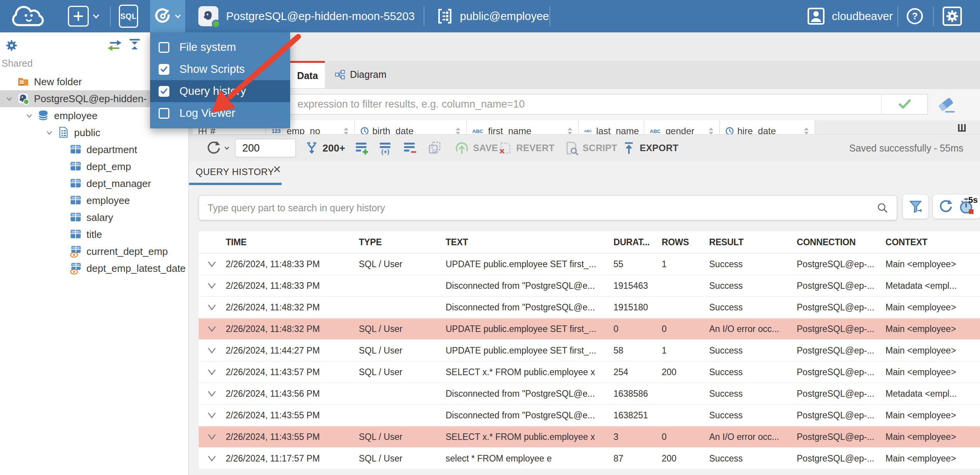 Image resolution: width=980 pixels, height=475 pixels. Describe the element at coordinates (94, 150) in the screenshot. I see `tree-item: department` at that location.